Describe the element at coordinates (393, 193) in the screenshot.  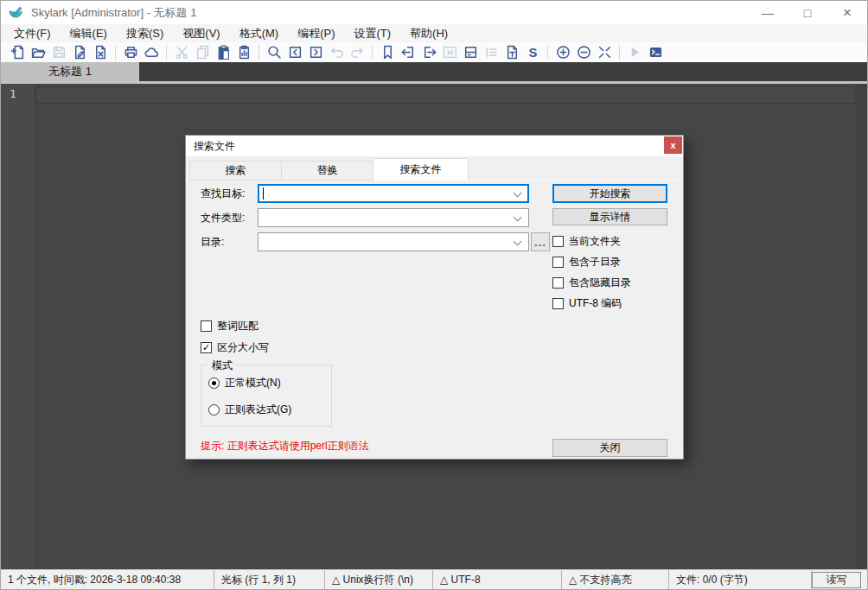
I see `find-target-combobox` at that location.